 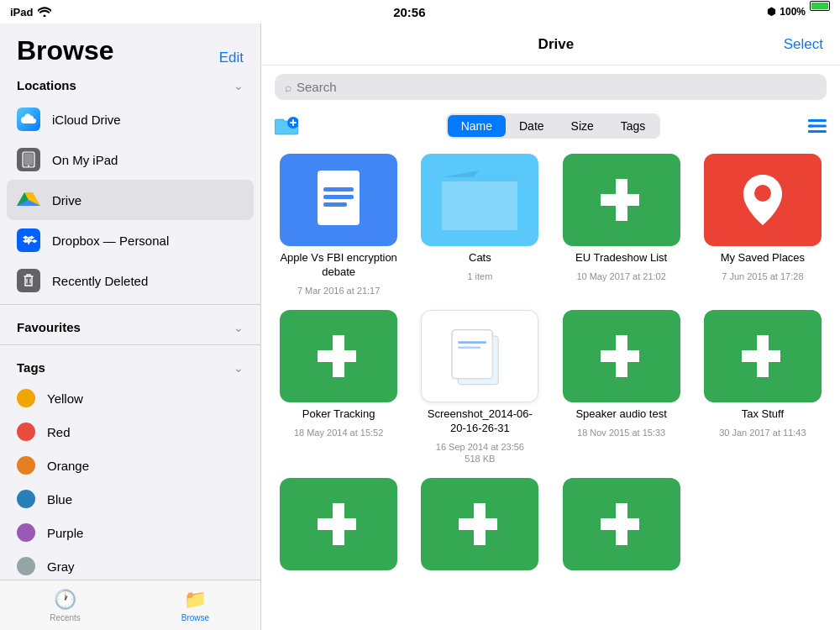 What do you see at coordinates (66, 398) in the screenshot?
I see `yellow-label: Yellow` at bounding box center [66, 398].